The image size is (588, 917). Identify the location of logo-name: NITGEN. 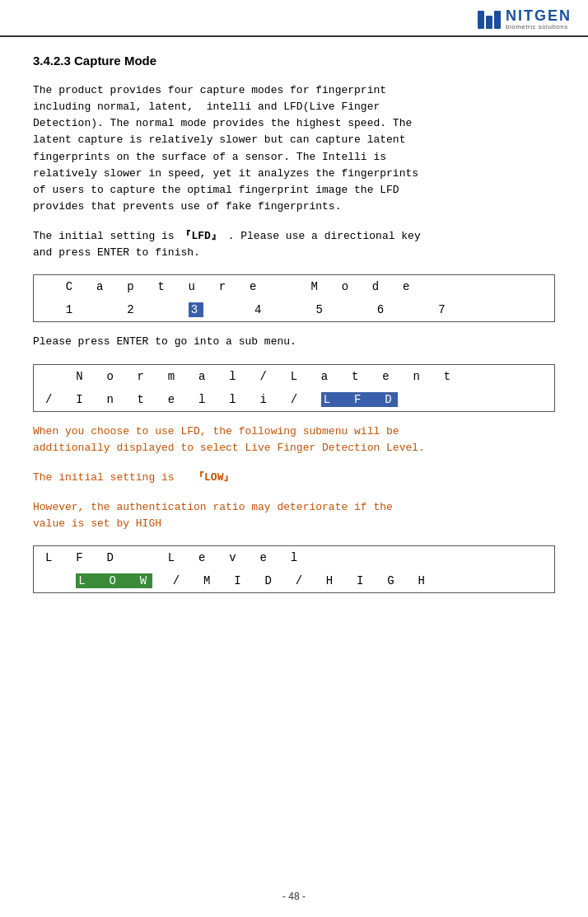
(539, 16).